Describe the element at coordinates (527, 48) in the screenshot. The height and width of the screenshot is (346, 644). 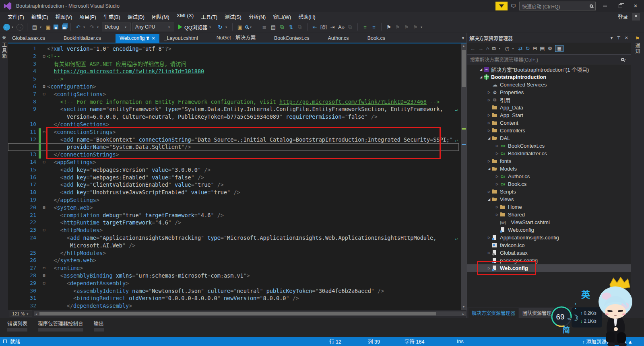
I see `explorer-refresh-icon: ↻` at that location.